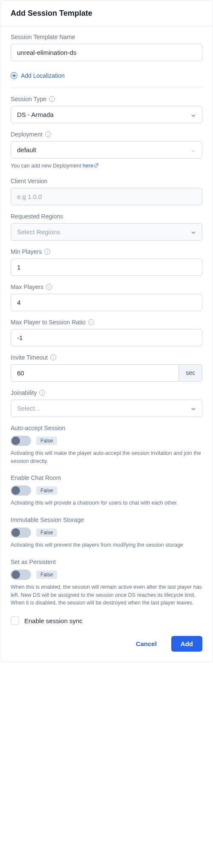  What do you see at coordinates (106, 166) in the screenshot?
I see `deployment-hint: You can add new Deployment here` at bounding box center [106, 166].